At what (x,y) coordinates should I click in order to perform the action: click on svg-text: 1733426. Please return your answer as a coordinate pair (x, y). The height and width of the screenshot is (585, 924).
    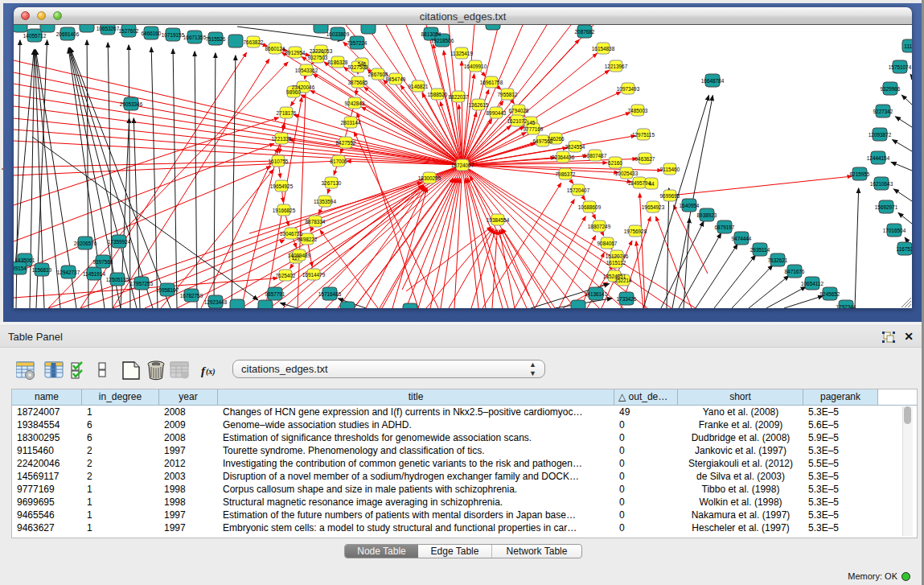
    Looking at the image, I should click on (627, 299).